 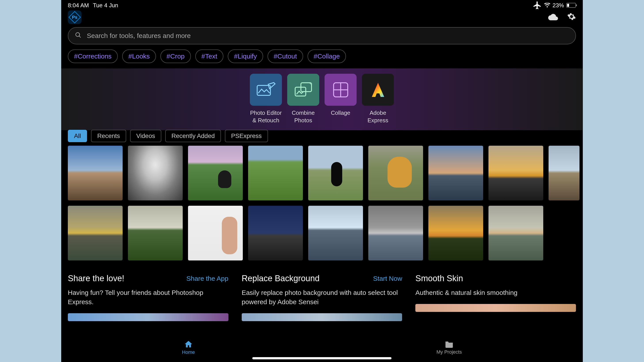 What do you see at coordinates (322, 297) in the screenshot?
I see `card-desc: Easily replace photo background with aut…` at bounding box center [322, 297].